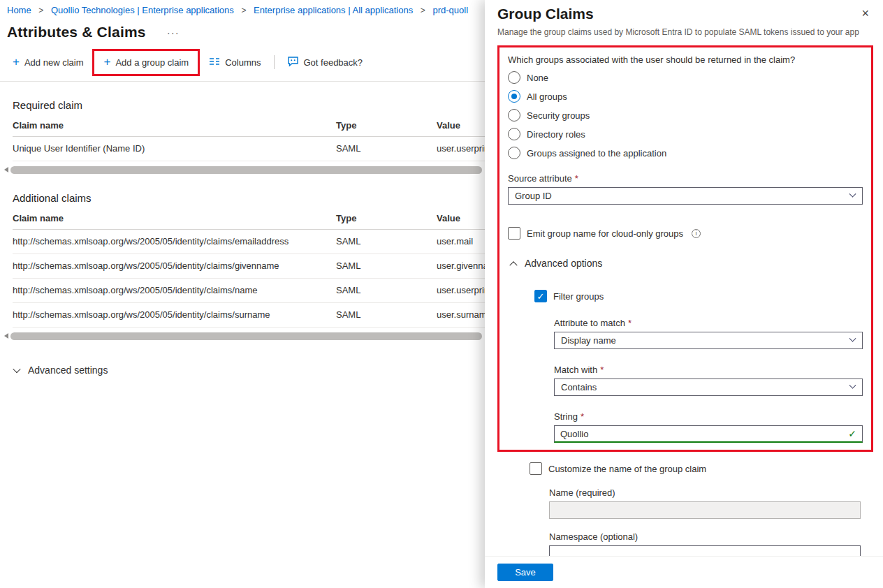 Image resolution: width=883 pixels, height=588 pixels. I want to click on feedback-label: Got feedback?, so click(334, 63).